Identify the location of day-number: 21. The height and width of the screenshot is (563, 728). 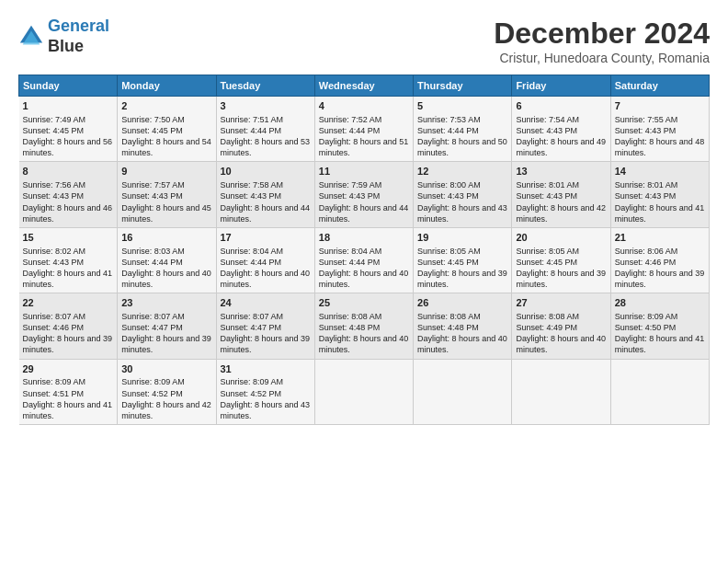
(660, 237).